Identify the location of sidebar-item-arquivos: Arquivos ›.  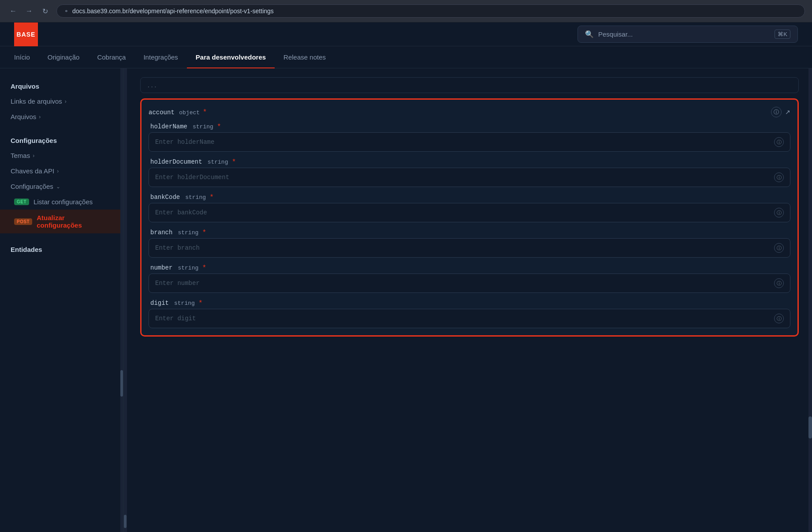
(62, 116).